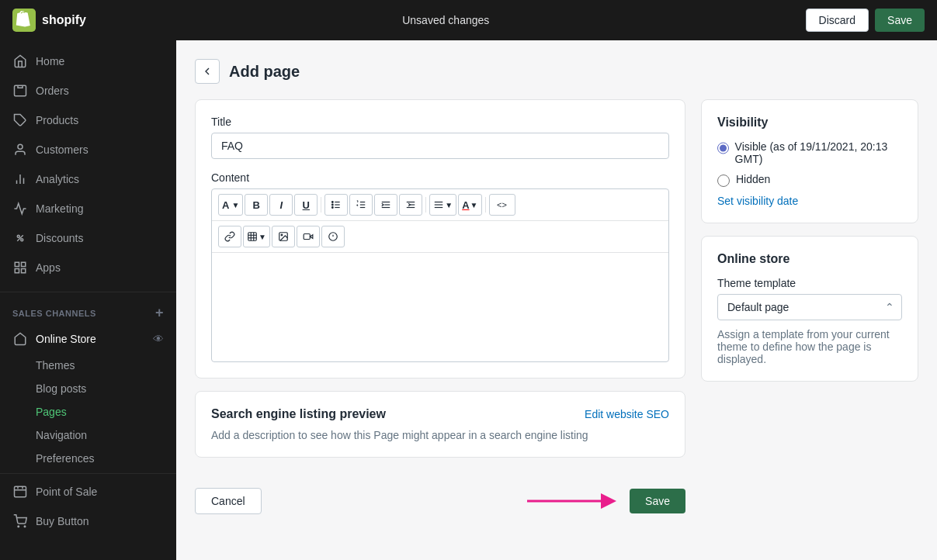 The height and width of the screenshot is (560, 937). Describe the element at coordinates (810, 259) in the screenshot. I see `online-store-title: Online store` at that location.